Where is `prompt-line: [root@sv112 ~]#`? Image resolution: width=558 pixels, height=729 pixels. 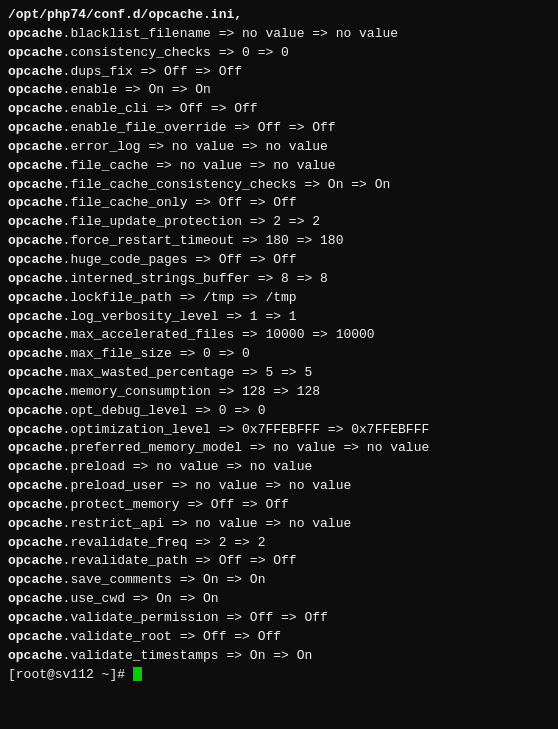
prompt-line: [root@sv112 ~]# is located at coordinates (279, 676).